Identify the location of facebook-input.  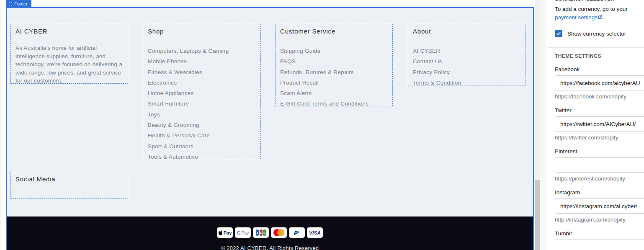
(600, 83).